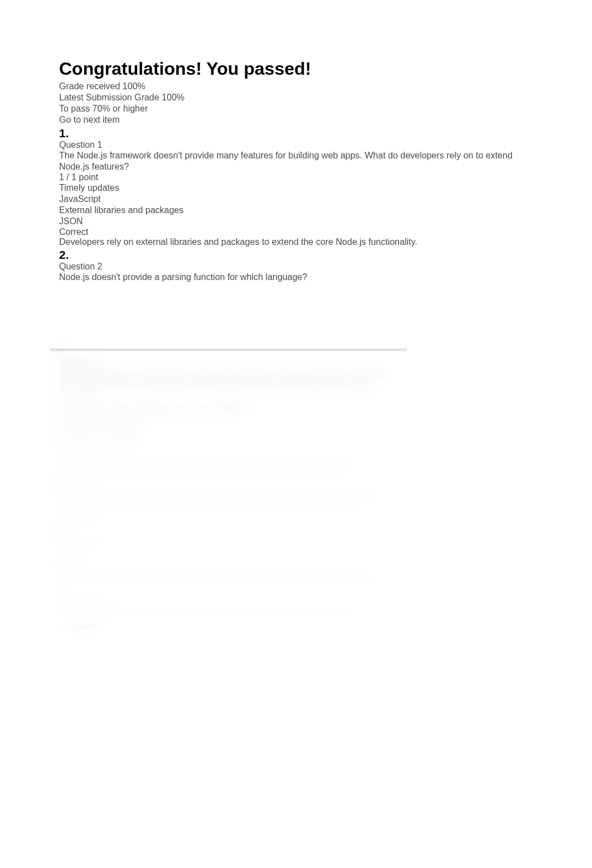 This screenshot has height=868, width=592. What do you see at coordinates (237, 465) in the screenshot?
I see `blurred-feedback: String matching might be more efficient …` at bounding box center [237, 465].